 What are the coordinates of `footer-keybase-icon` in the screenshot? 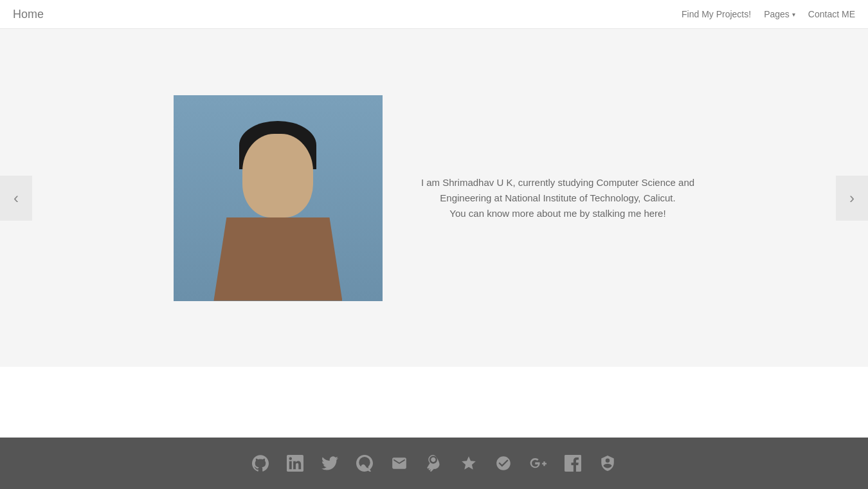 It's located at (434, 463).